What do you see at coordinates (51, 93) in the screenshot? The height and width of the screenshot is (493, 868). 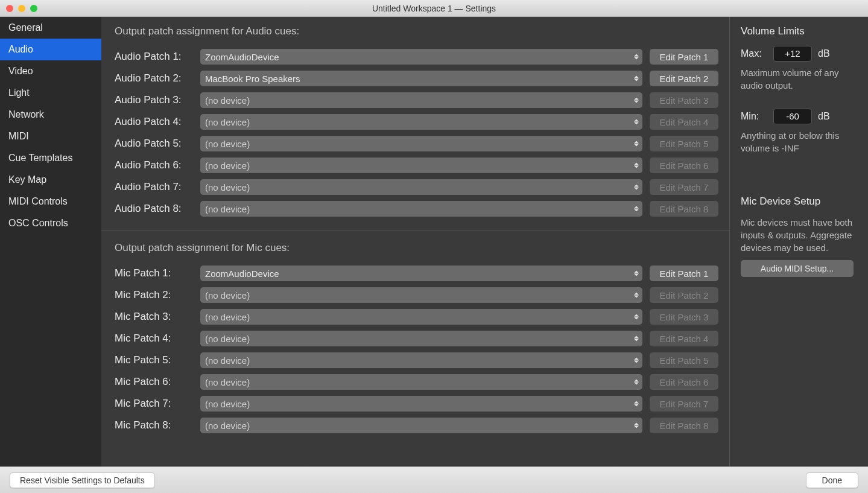 I see `sidebar-item-light: Light` at bounding box center [51, 93].